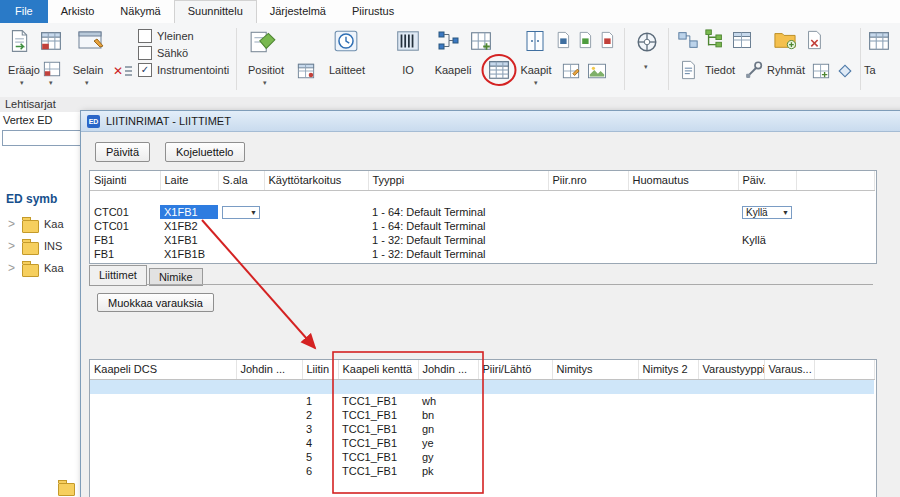 Image resolution: width=900 pixels, height=497 pixels. Describe the element at coordinates (241, 181) in the screenshot. I see `col-sala: S.ala` at that location.